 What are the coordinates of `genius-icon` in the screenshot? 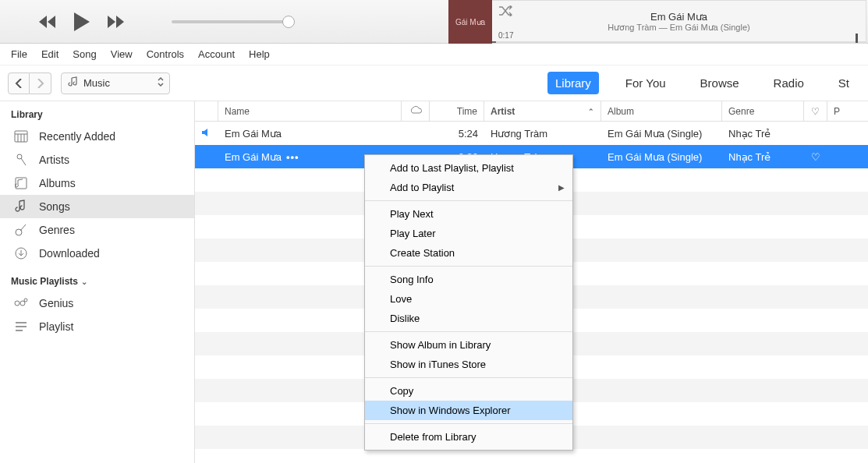 It's located at (21, 303).